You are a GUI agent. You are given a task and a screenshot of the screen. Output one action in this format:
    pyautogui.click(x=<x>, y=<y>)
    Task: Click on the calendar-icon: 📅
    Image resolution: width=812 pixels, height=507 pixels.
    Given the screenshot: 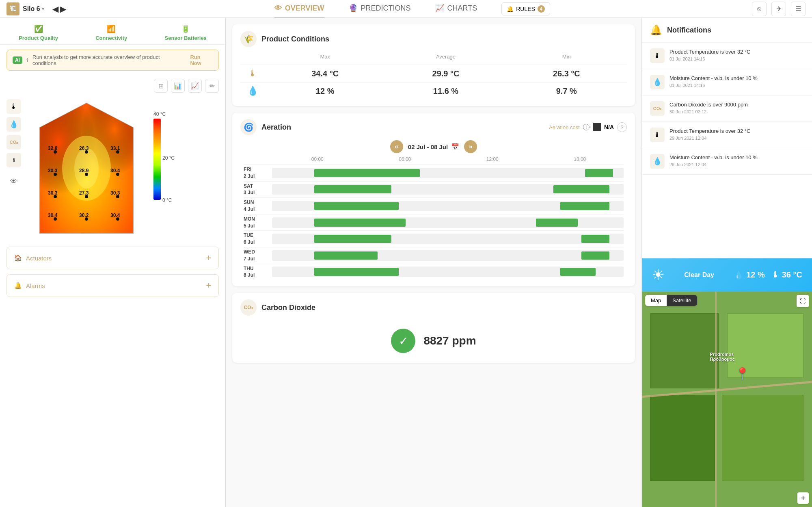 What is the action you would take?
    pyautogui.click(x=455, y=147)
    